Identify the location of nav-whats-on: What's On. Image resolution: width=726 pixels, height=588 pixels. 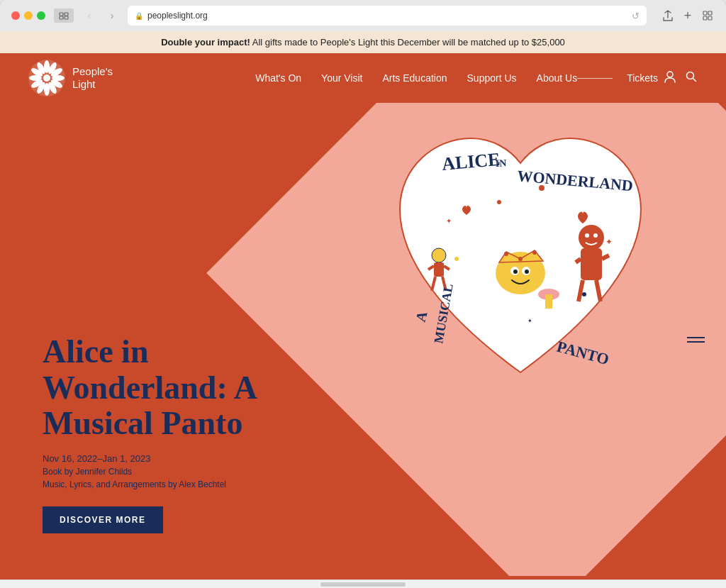
(278, 78).